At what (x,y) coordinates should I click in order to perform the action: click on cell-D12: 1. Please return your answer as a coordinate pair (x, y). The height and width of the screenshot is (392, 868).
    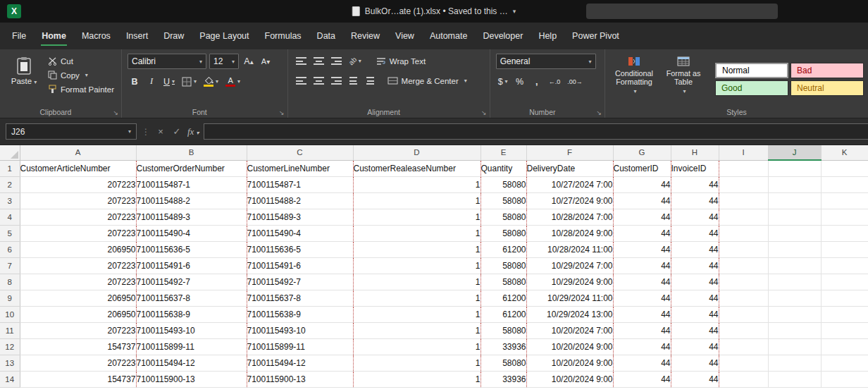
    Looking at the image, I should click on (417, 347).